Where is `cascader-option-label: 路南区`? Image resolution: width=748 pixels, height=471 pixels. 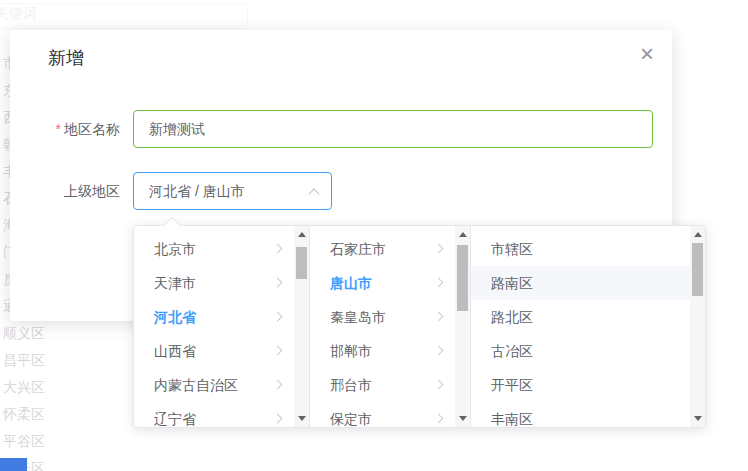
cascader-option-label: 路南区 is located at coordinates (512, 283).